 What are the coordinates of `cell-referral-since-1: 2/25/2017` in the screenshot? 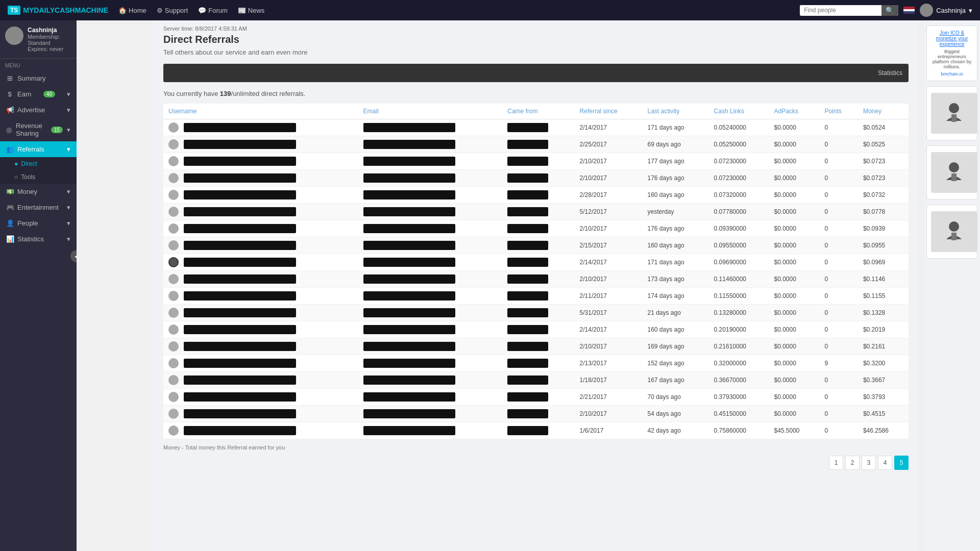 It's located at (608, 145).